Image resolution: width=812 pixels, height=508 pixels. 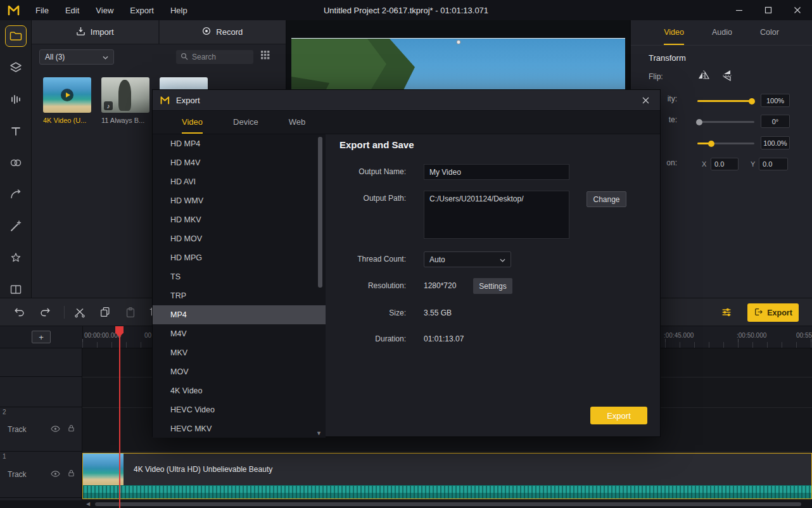 I want to click on redo-icon, so click(x=45, y=312).